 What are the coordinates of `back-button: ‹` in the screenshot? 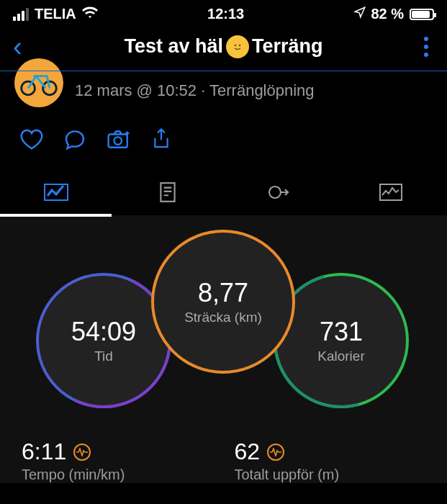 It's located at (17, 47).